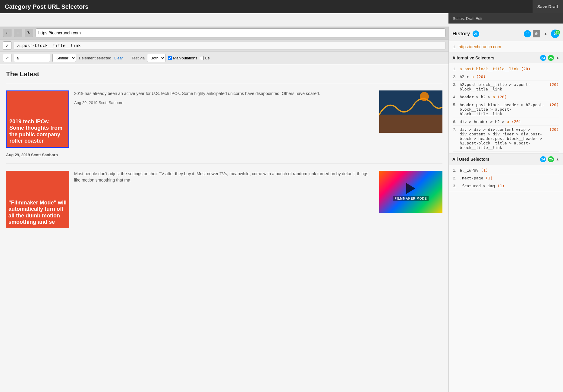  What do you see at coordinates (495, 58) in the screenshot?
I see `alt-selectors-title: Alternative Selectors` at bounding box center [495, 58].